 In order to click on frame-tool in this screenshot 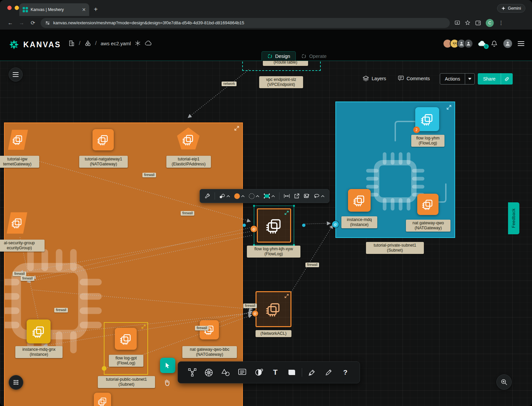, I will do `click(292, 372)`.